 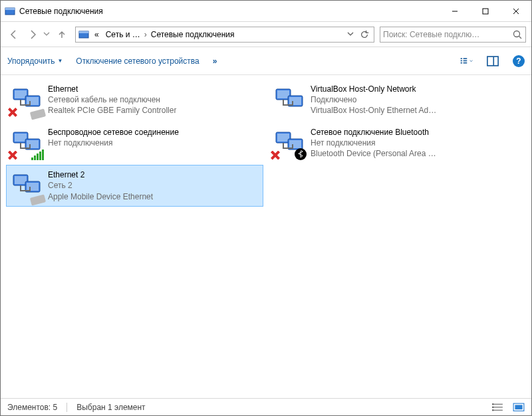 I want to click on maximize-button, so click(x=485, y=11).